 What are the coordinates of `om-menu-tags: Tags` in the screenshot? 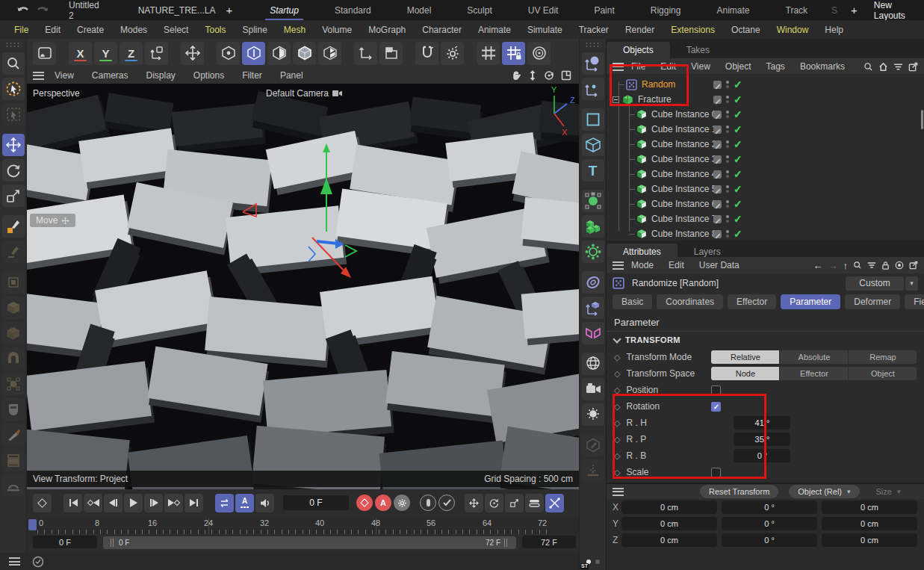 It's located at (775, 66).